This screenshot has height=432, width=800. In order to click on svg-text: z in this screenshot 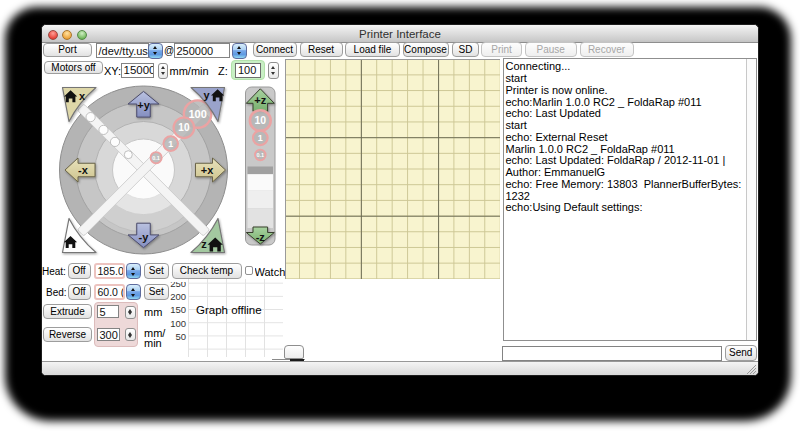, I will do `click(204, 244)`.